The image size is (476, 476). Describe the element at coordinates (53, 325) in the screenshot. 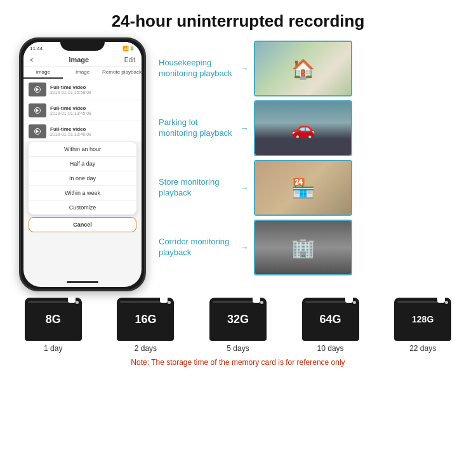

I see `storage-card-8g: 8G 1 day` at that location.